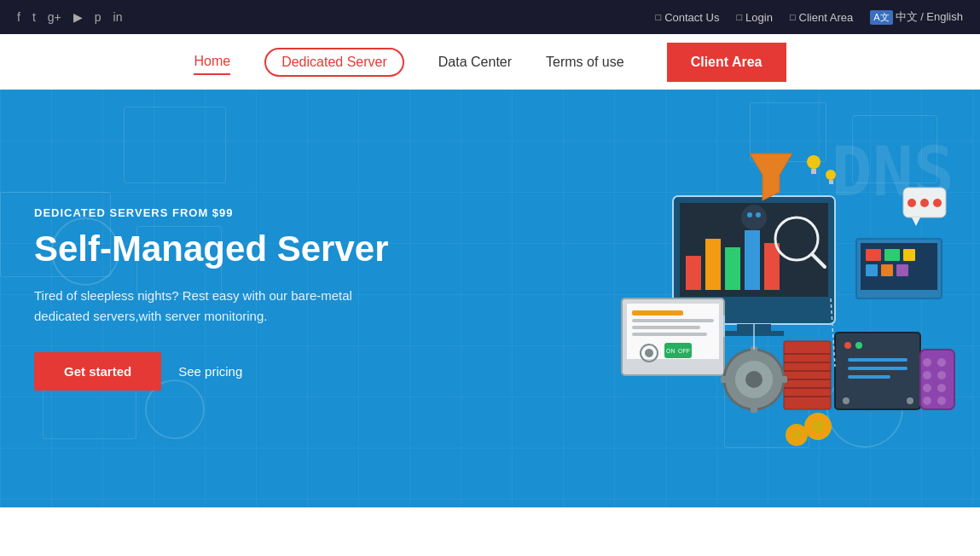 The image size is (980, 556). What do you see at coordinates (222, 306) in the screenshot?
I see `hero-description: Tired of sleepless nights? Rest easy wit…` at bounding box center [222, 306].